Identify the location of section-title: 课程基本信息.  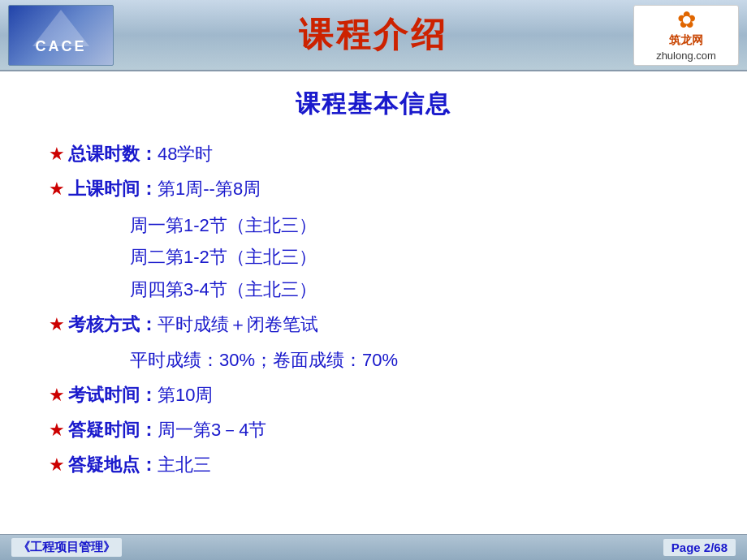
(374, 104).